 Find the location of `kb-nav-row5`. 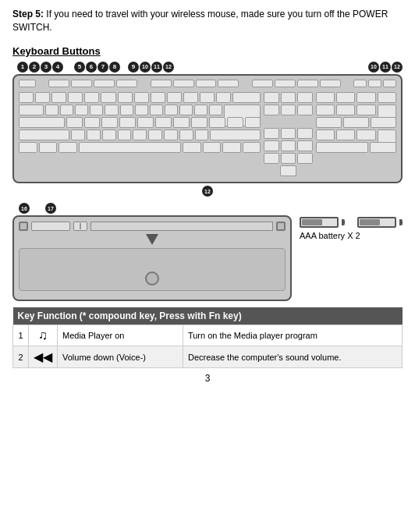

kb-nav-row5 is located at coordinates (288, 158).